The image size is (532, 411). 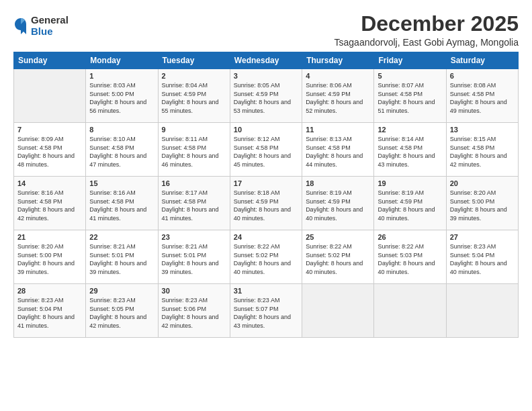 What do you see at coordinates (338, 237) in the screenshot?
I see `day-number: 25` at bounding box center [338, 237].